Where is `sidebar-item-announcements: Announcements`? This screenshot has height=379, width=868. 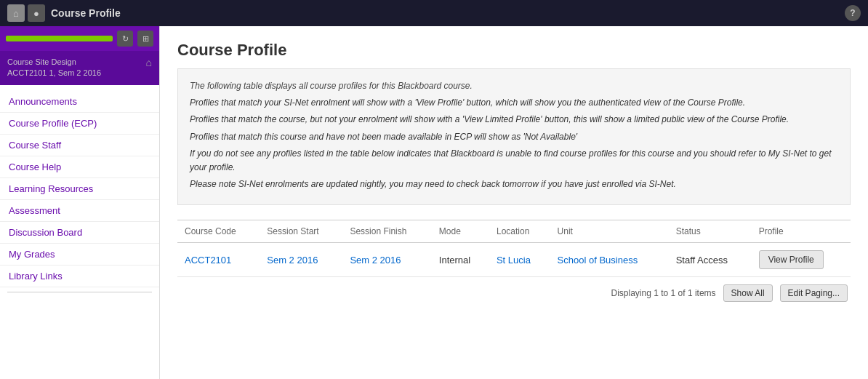
sidebar-item-announcements: Announcements is located at coordinates (80, 102).